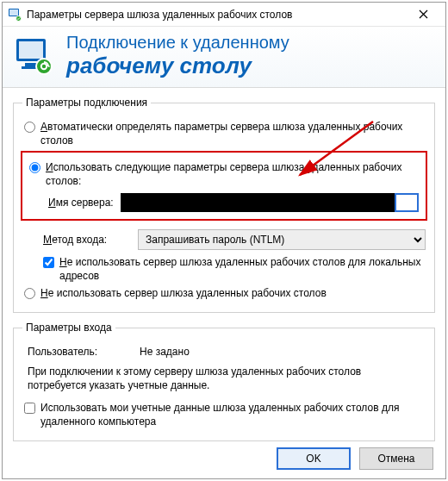 The width and height of the screenshot is (448, 481). What do you see at coordinates (165, 352) in the screenshot?
I see `user-value: Не задано` at bounding box center [165, 352].